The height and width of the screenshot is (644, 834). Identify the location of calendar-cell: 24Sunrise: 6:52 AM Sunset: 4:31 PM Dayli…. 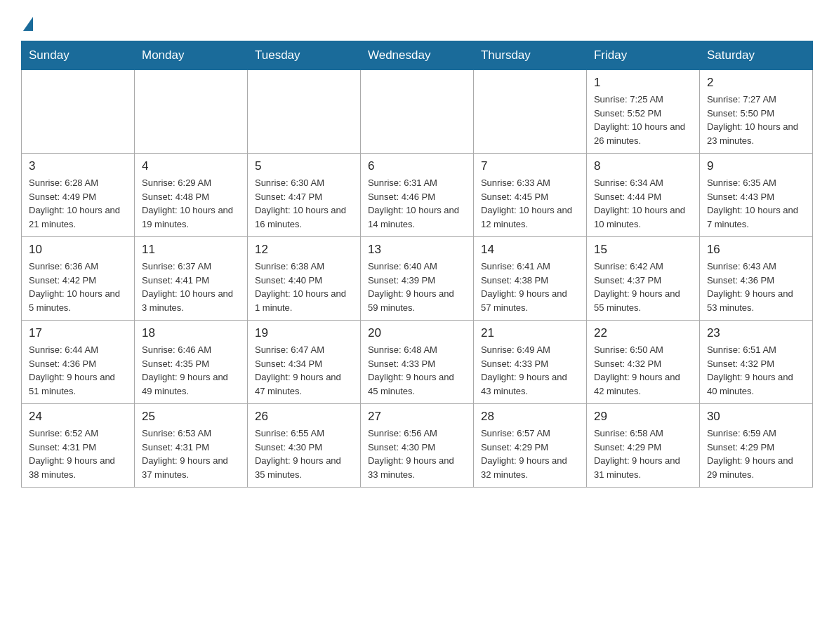
(79, 446).